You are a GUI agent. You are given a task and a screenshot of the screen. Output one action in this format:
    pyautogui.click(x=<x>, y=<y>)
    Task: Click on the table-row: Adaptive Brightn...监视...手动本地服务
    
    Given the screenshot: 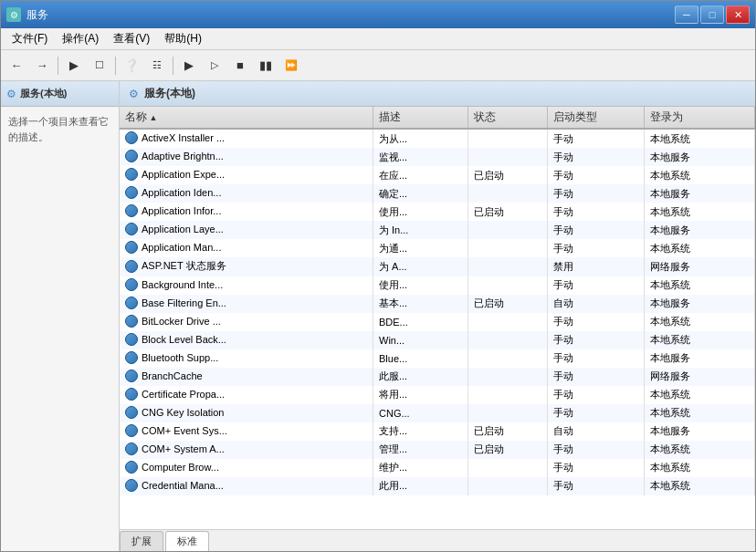 What is the action you would take?
    pyautogui.click(x=437, y=157)
    